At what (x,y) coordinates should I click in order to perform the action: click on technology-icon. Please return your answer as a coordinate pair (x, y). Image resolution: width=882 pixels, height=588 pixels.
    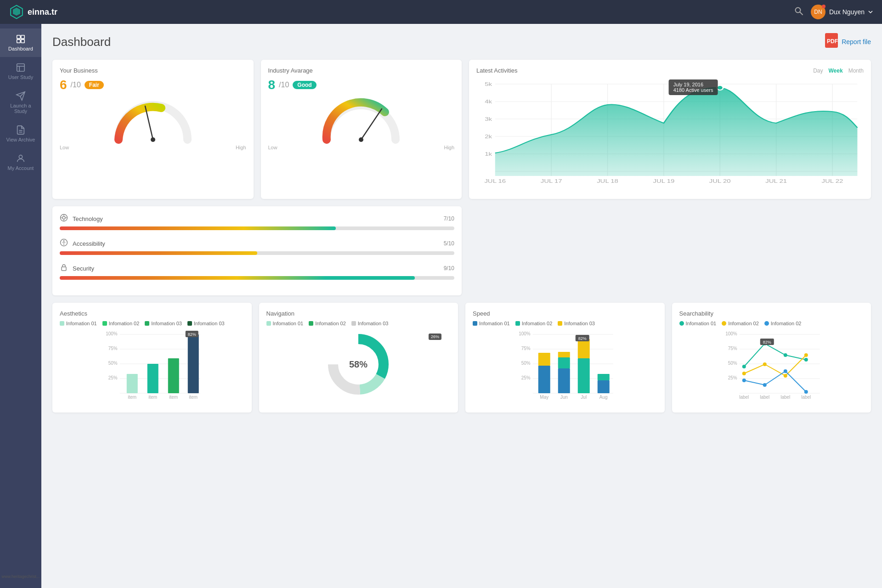
    Looking at the image, I should click on (64, 219).